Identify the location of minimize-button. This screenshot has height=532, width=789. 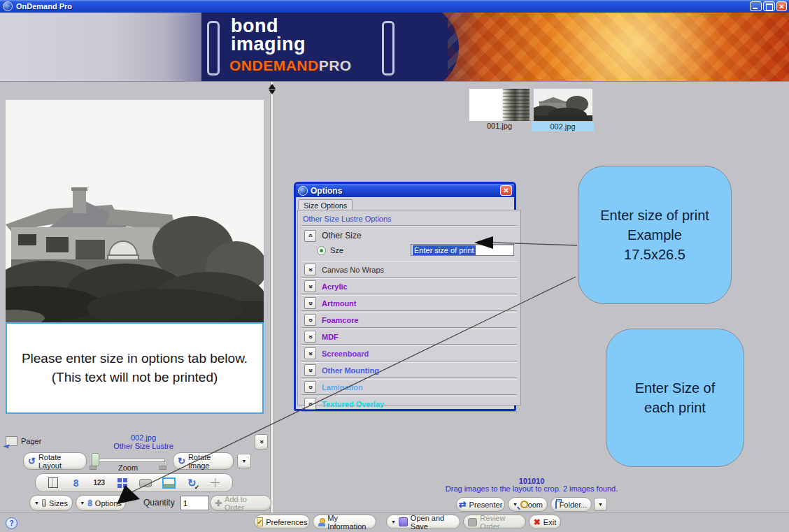
(755, 6).